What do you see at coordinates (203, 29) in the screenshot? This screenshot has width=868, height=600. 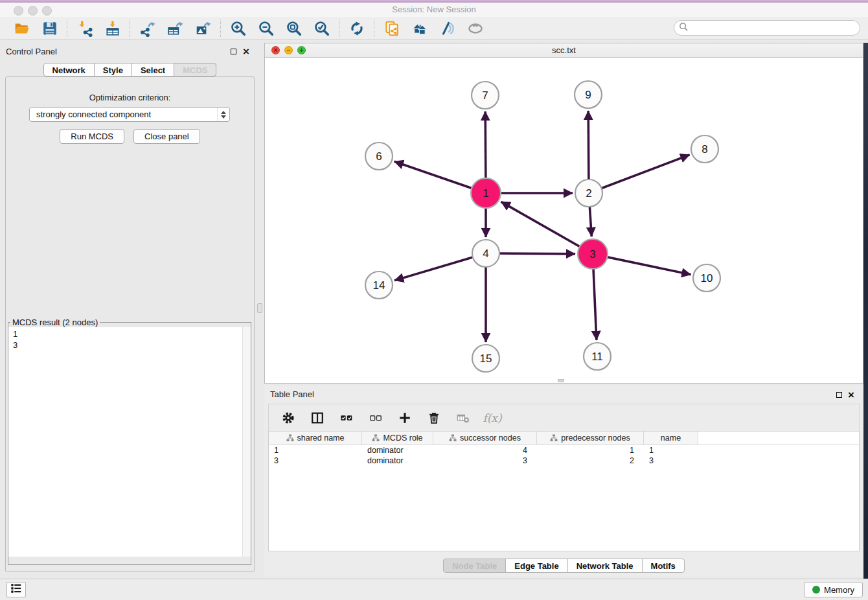 I see `export-image-button` at bounding box center [203, 29].